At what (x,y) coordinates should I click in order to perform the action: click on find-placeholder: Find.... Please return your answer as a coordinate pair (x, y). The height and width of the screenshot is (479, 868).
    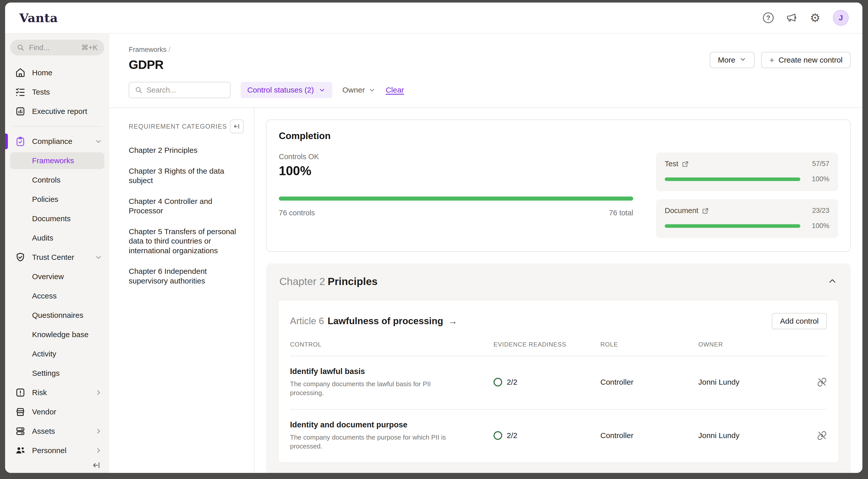
    Looking at the image, I should click on (39, 48).